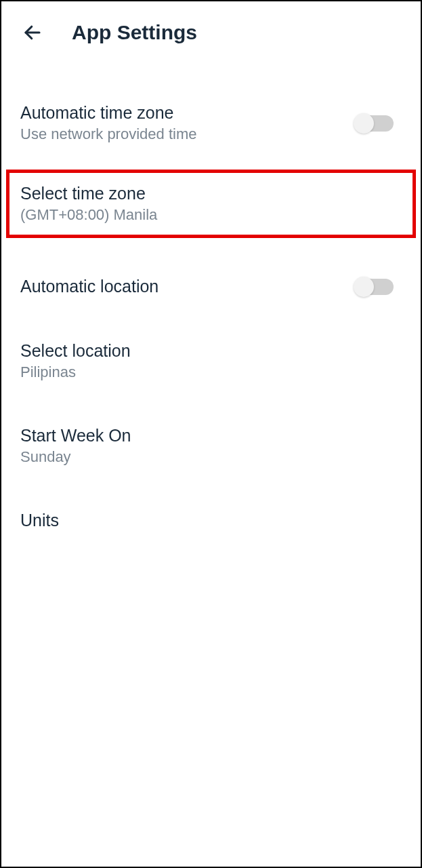 The width and height of the screenshot is (422, 868). Describe the element at coordinates (211, 126) in the screenshot. I see `setting-automatic-timezone: Automatic time zone Use network provided…` at that location.